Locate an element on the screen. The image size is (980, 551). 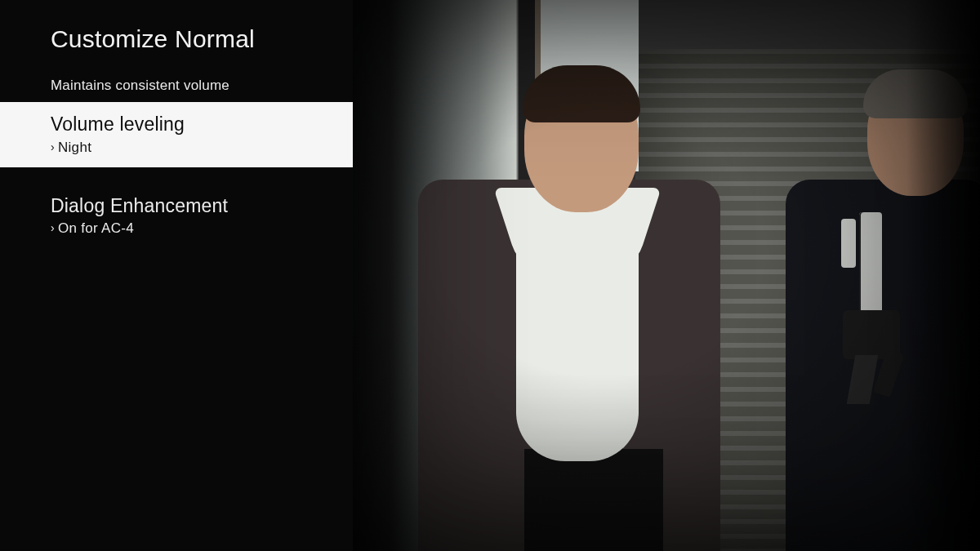
setting-value-row: › On for AC-4 is located at coordinates (194, 229).